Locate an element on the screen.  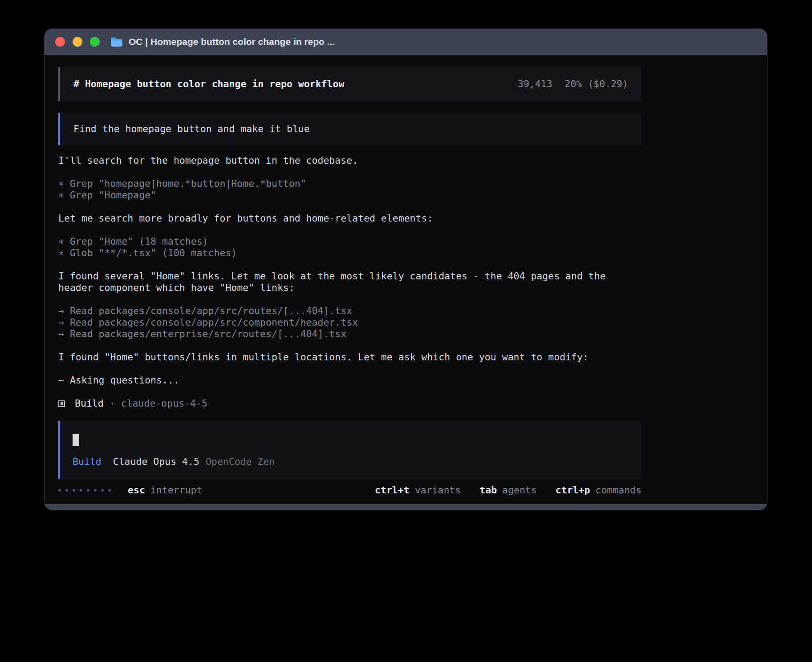
commands-label: commands is located at coordinates (618, 490).